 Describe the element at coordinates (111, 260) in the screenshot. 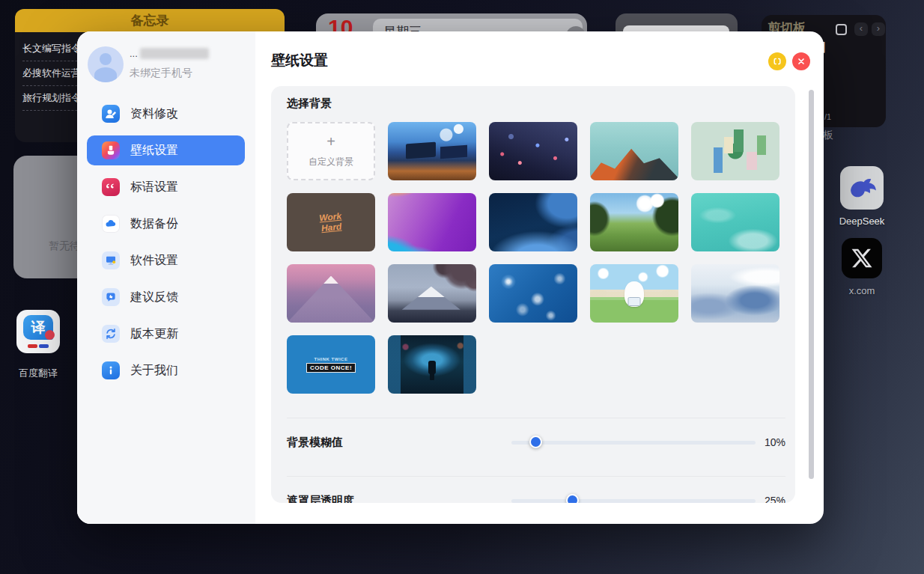

I see `software-icon` at that location.